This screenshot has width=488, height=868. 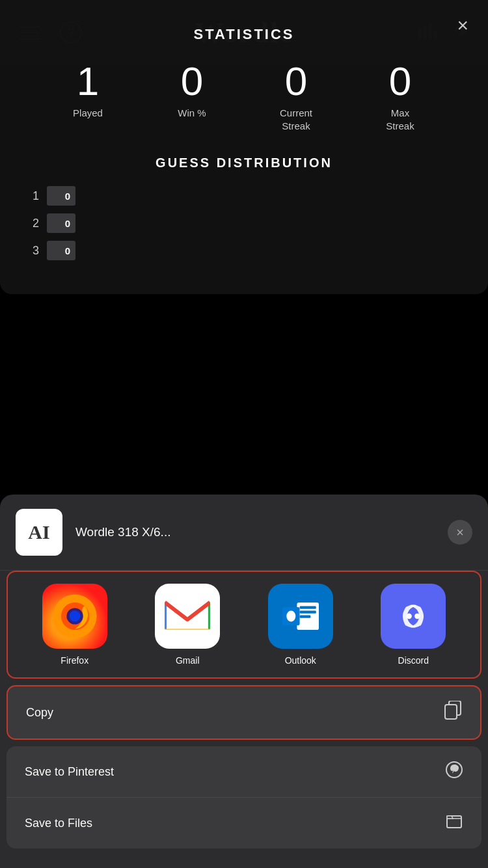 I want to click on outlook-label: Outlook, so click(x=301, y=660).